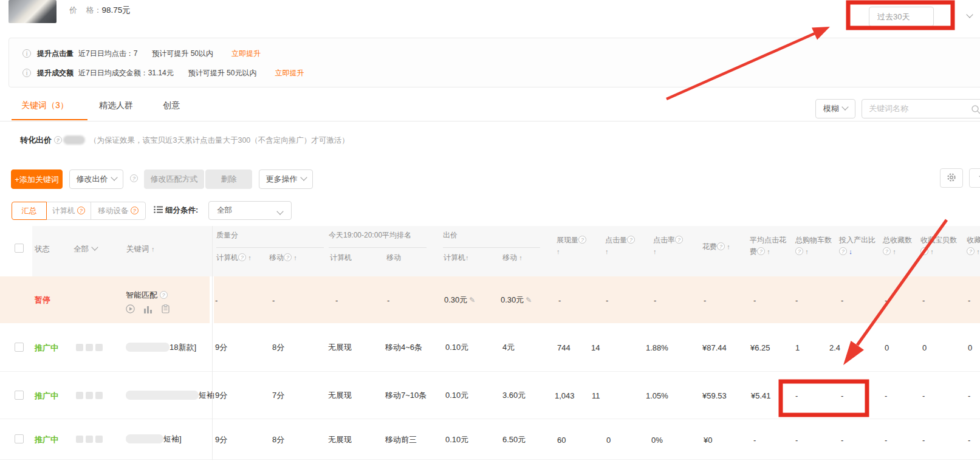 This screenshot has height=472, width=980. What do you see at coordinates (174, 179) in the screenshot?
I see `modify-match-button: 修改匹配方式` at bounding box center [174, 179].